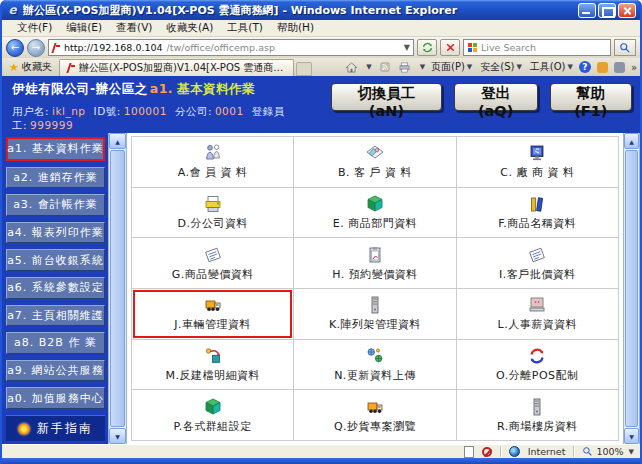 The image size is (642, 464). Describe the element at coordinates (537, 224) in the screenshot. I see `menu-cell-label: F.商品名稱資料` at that location.